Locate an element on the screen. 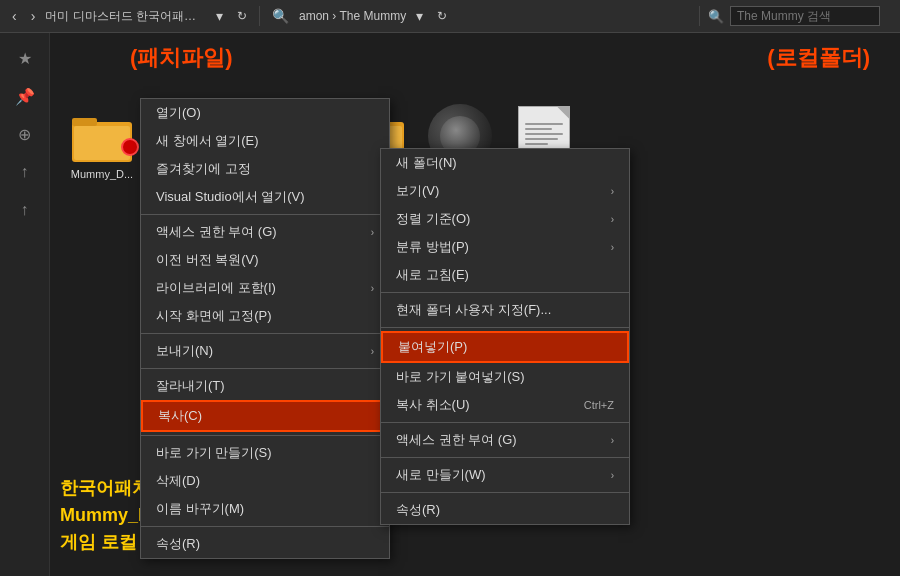  dropdown-button-mid: ▾ is located at coordinates (420, 16).